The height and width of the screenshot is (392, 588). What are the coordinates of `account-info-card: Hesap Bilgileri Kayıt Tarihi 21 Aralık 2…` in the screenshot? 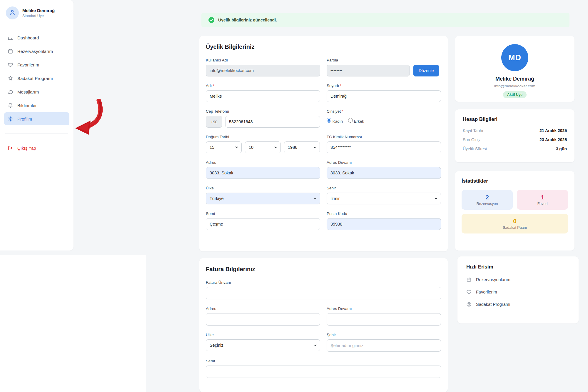 It's located at (515, 136).